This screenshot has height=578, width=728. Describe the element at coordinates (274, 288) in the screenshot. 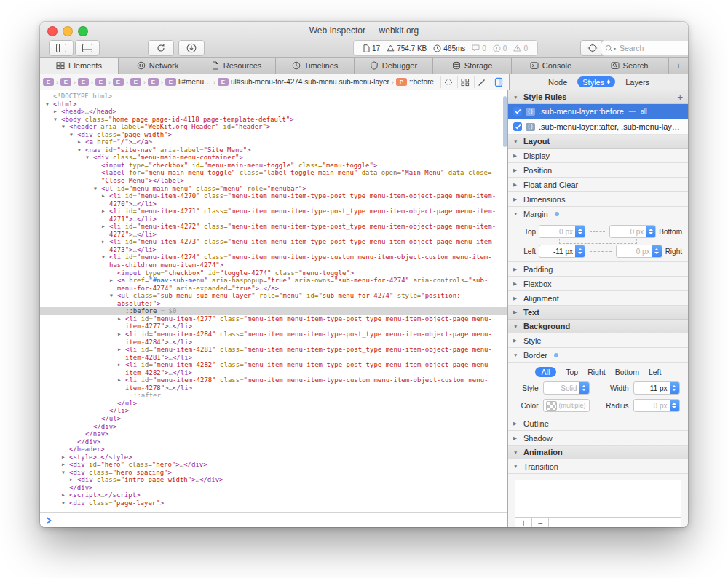

I see `dom-tree-row: menu-for-4274" aria-expanded="true">…</a…` at that location.